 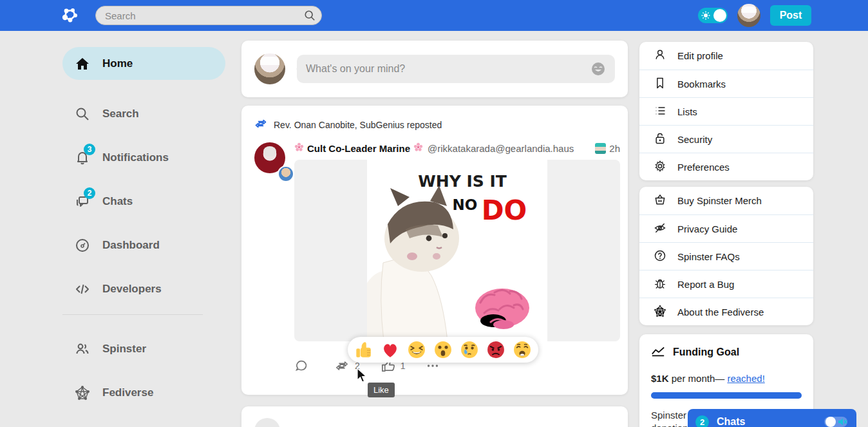 I want to click on search-box, so click(x=209, y=15).